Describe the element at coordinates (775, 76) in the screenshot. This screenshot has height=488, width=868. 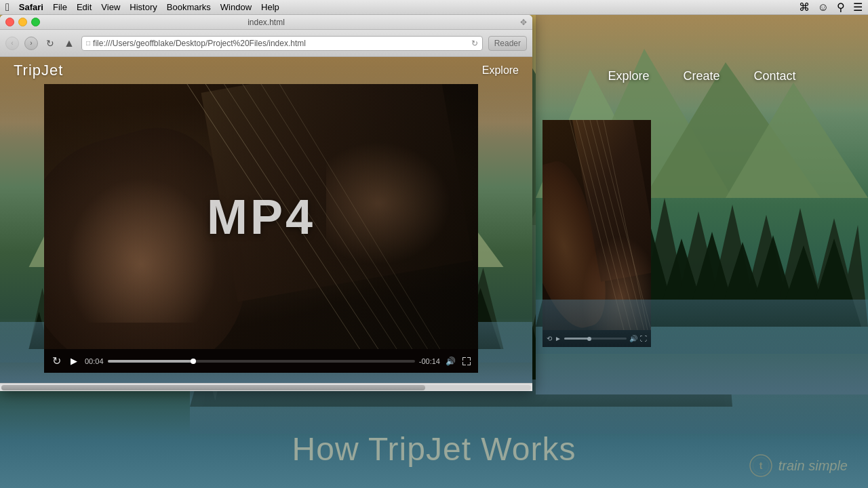
I see `right-nav-contact: Contact` at that location.